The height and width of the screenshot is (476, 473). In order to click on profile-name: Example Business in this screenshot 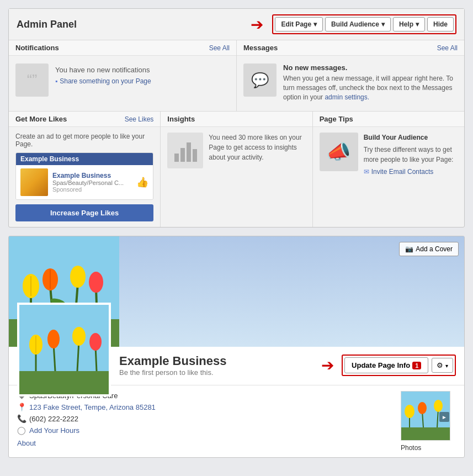, I will do `click(220, 361)`.